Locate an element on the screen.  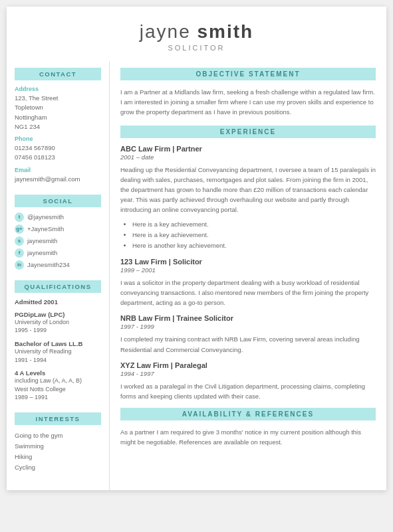
social-google: g+ +JayneSmith is located at coordinates (58, 229).